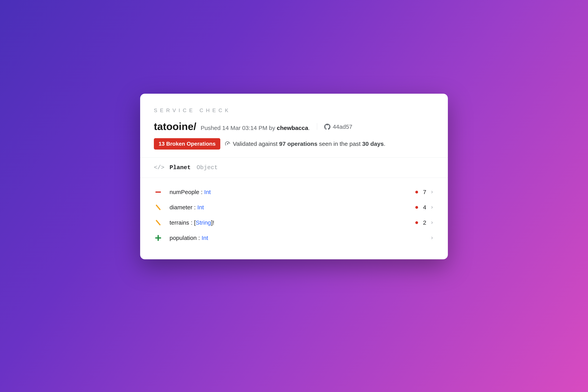 The width and height of the screenshot is (588, 392). Describe the element at coordinates (425, 222) in the screenshot. I see `field-impacts: 2` at that location.